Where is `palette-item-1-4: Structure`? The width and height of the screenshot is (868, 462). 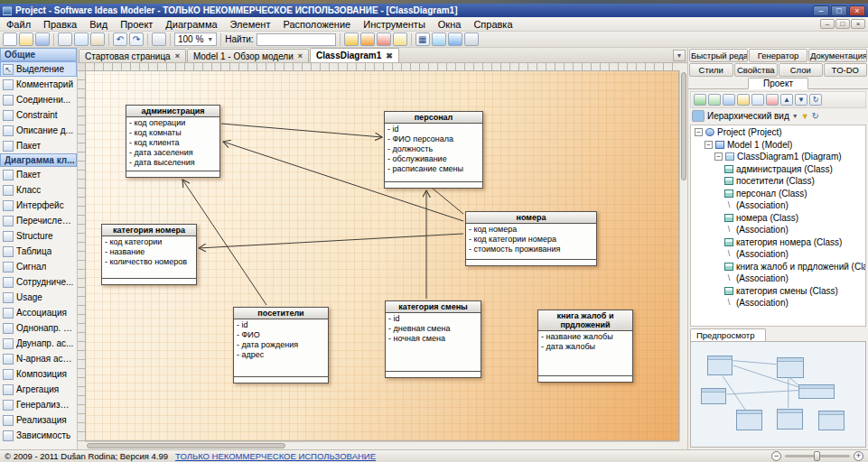
palette-item-1-4: Structure is located at coordinates (38, 236).